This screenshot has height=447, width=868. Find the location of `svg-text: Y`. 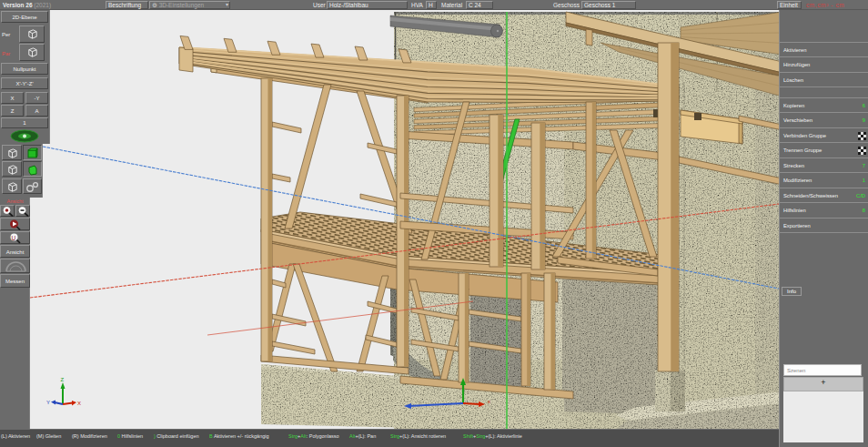

svg-text: Y is located at coordinates (48, 402).